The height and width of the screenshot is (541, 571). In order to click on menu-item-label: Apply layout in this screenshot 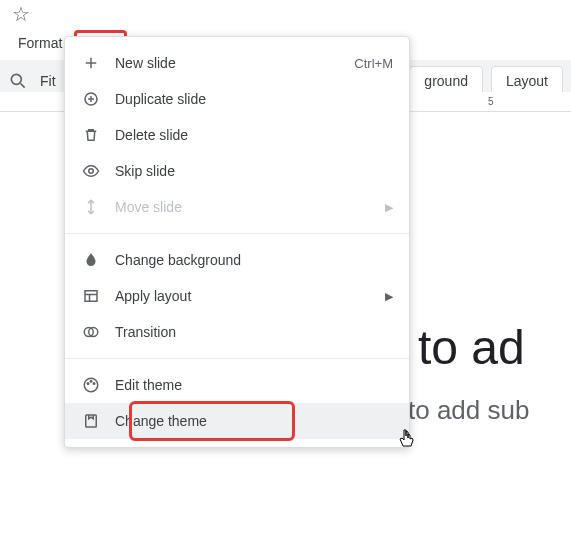, I will do `click(246, 296)`.